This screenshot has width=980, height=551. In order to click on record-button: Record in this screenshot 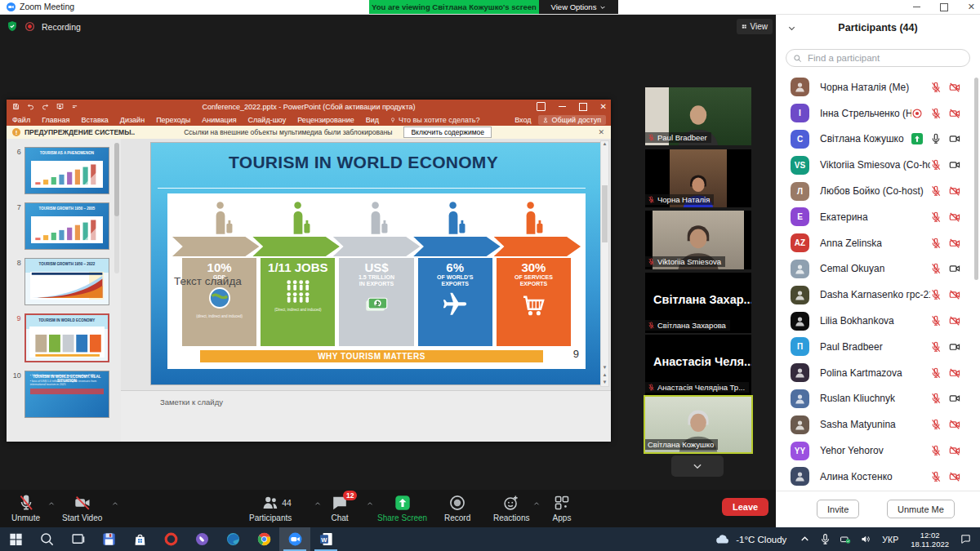, I will do `click(457, 508)`.